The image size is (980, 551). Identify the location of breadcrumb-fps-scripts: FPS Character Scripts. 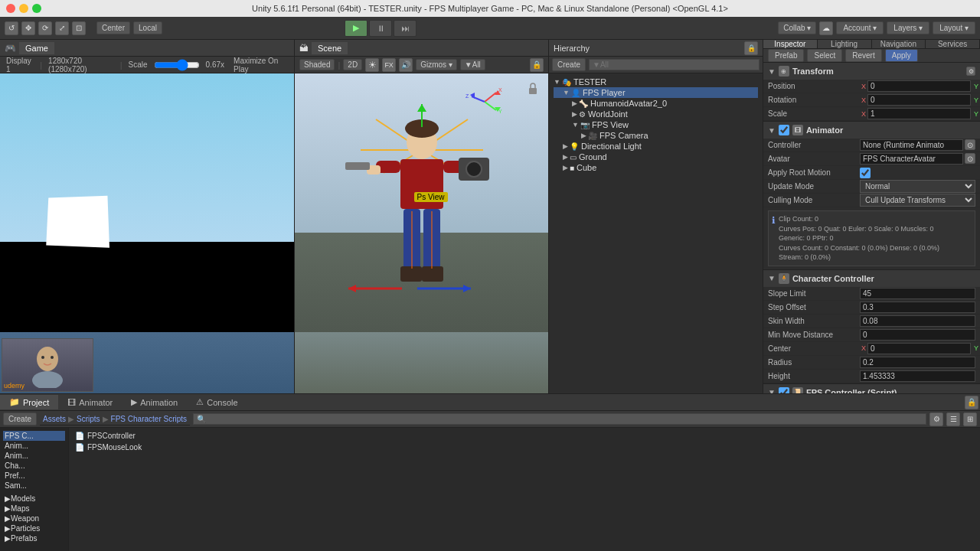
(149, 419).